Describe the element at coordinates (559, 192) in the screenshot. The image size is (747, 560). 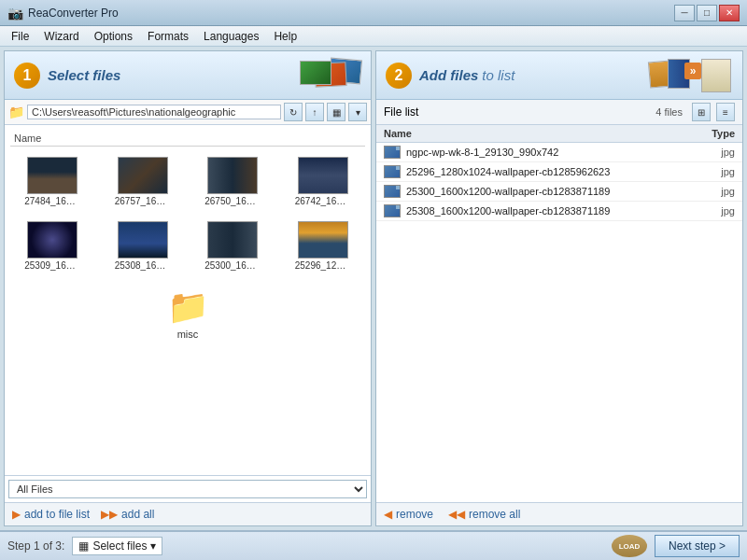
I see `table-row: 25300_1600x1200-wallpaper-cb1283871189 j…` at that location.